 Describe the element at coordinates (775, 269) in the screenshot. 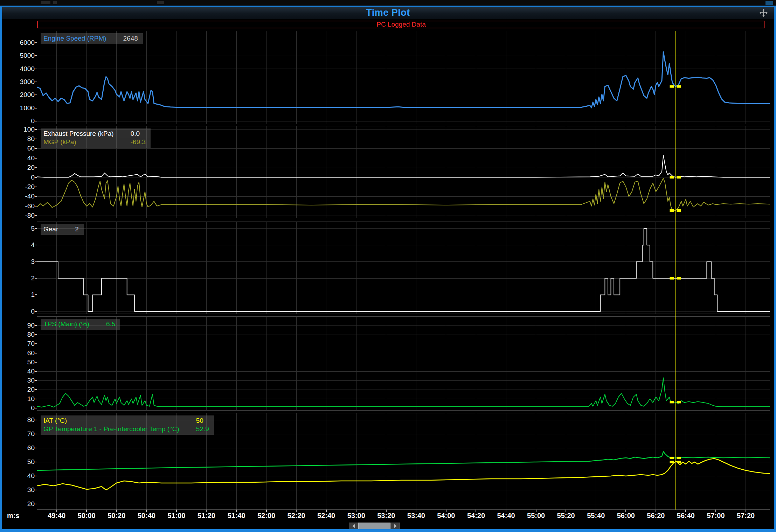

I see `window-frame-right` at that location.